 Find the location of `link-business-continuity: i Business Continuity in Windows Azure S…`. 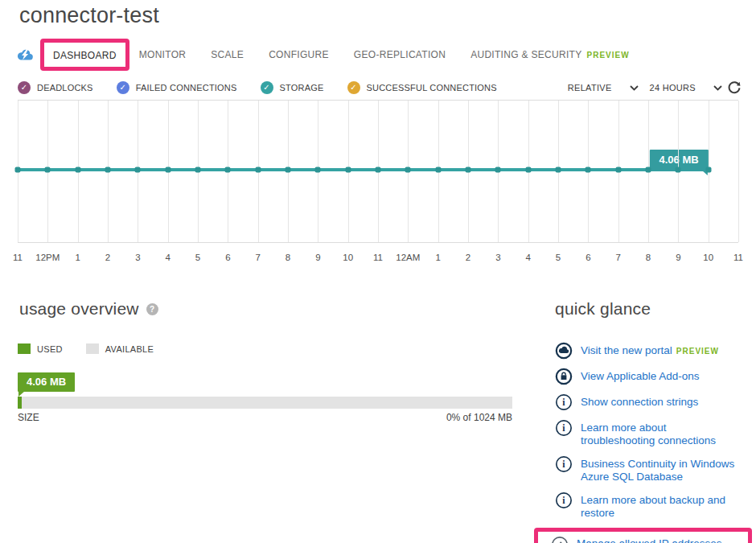

link-business-continuity: i Business Continuity in Windows Azure S… is located at coordinates (653, 470).